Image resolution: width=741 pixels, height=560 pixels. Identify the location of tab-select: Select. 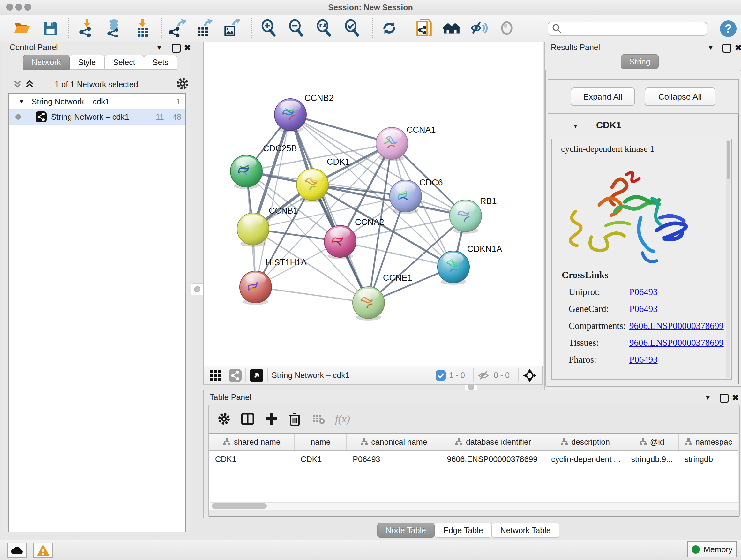
(124, 62).